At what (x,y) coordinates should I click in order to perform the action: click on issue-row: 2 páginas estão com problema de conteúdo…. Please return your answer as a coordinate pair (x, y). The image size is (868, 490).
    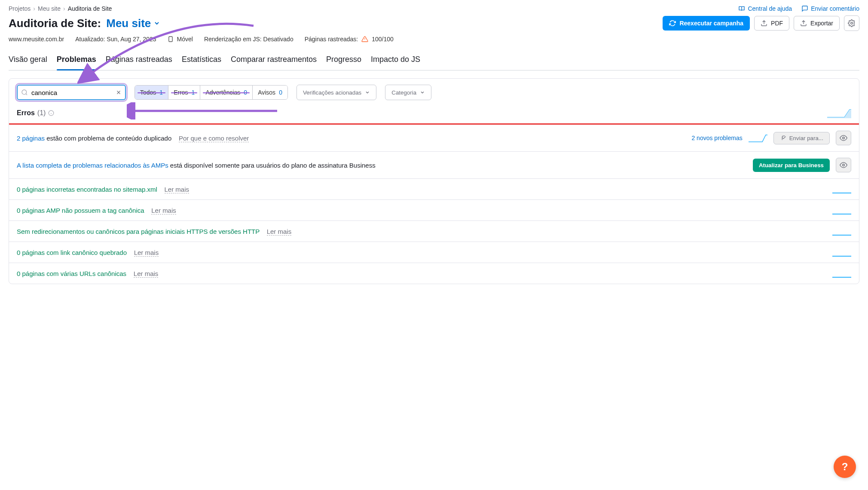
    Looking at the image, I should click on (434, 138).